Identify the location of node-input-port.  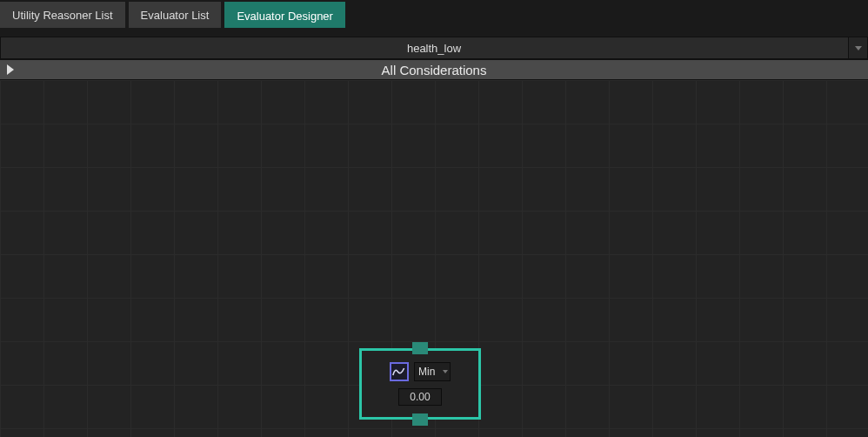
(420, 348).